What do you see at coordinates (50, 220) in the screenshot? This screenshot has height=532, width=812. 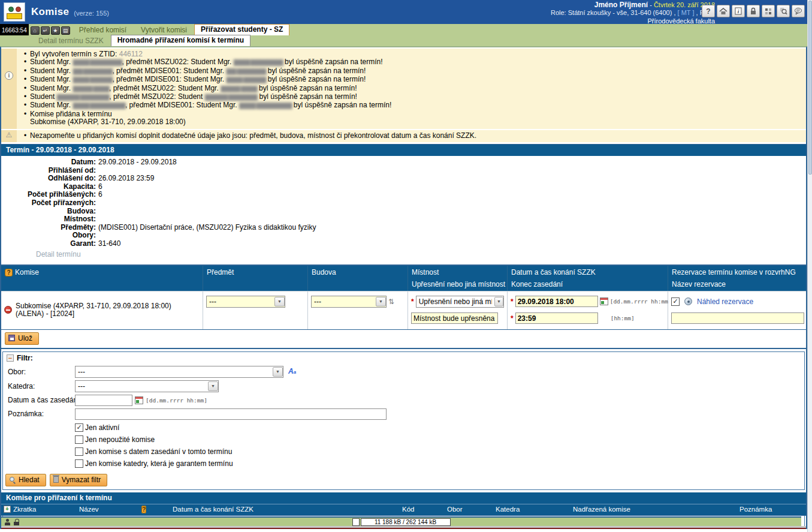 I see `field-label: Místnost:` at bounding box center [50, 220].